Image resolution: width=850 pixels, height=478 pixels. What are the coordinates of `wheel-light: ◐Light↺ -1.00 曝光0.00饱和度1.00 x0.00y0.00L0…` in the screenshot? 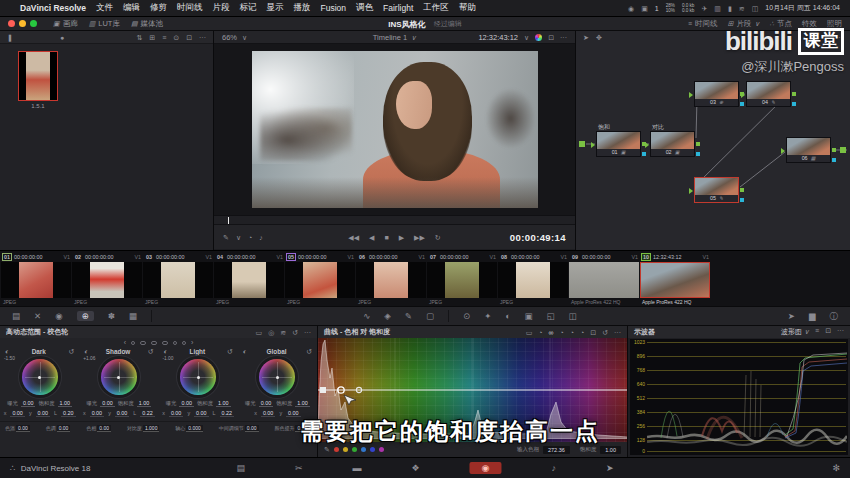 It's located at (198, 382).